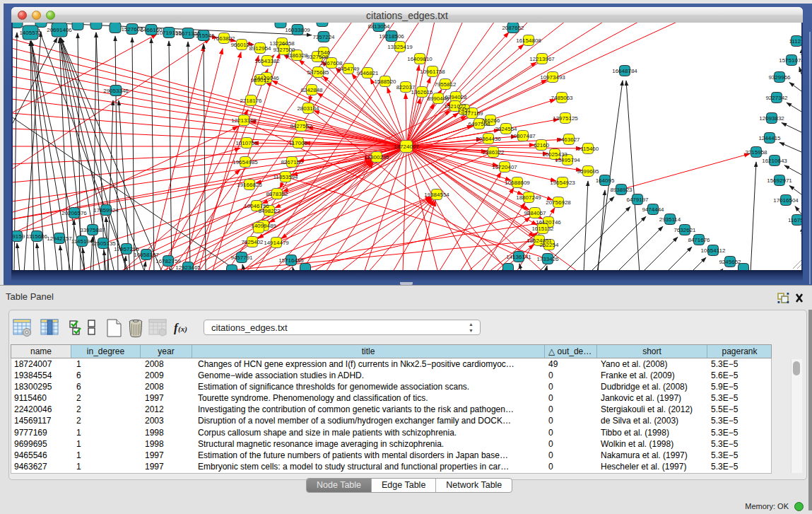  What do you see at coordinates (529, 41) in the screenshot?
I see `svg-text: 16154808` at bounding box center [529, 41].